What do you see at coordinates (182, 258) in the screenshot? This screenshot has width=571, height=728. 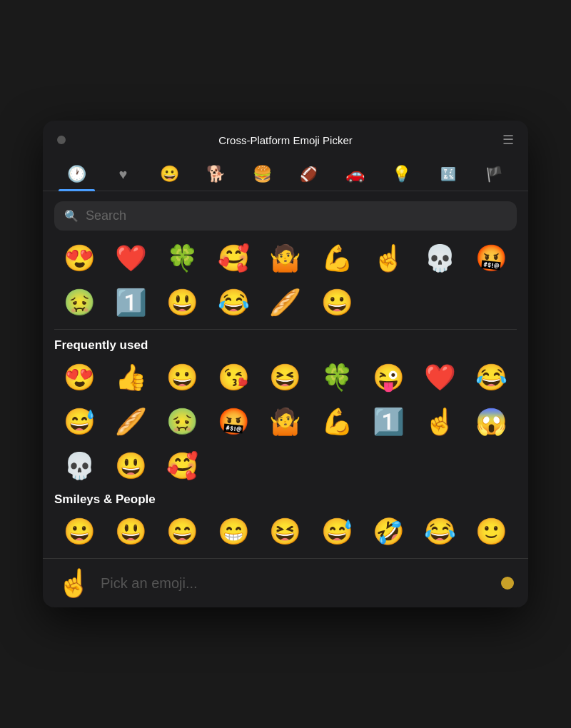 I see `emoji-🍀: 🍀` at bounding box center [182, 258].